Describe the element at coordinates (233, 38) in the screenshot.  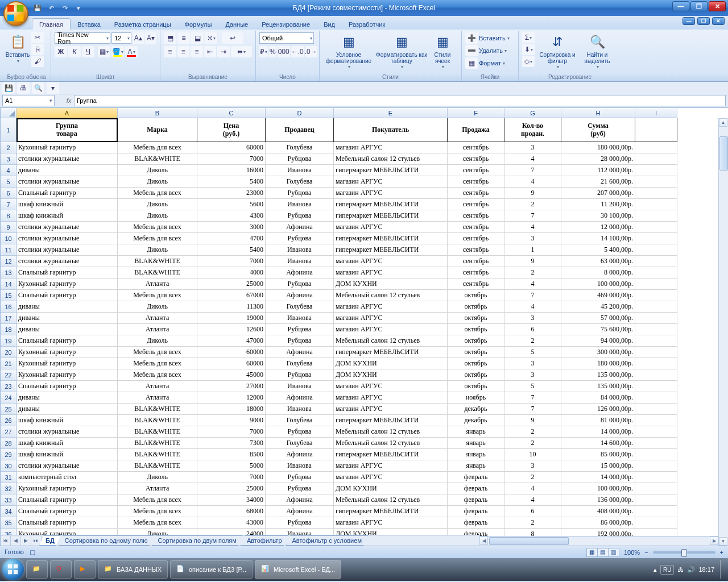
I see `wrap-text-icon: ↩` at that location.